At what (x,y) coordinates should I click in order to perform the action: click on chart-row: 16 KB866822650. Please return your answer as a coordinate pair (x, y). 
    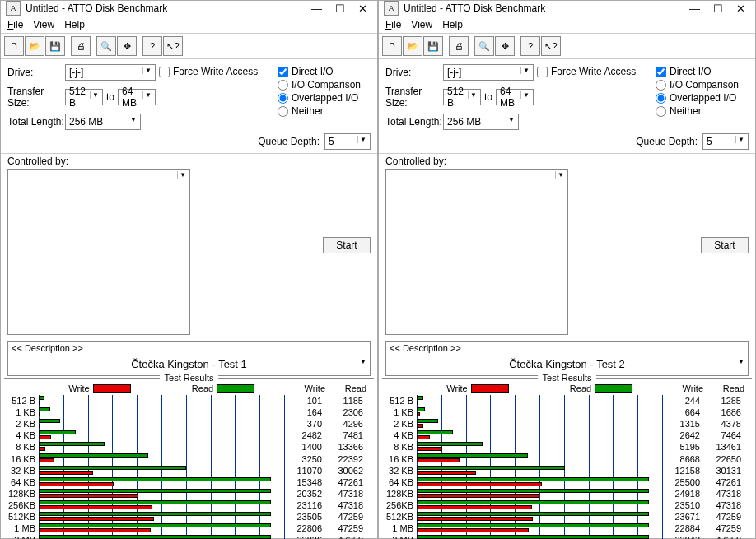
    Looking at the image, I should click on (567, 458).